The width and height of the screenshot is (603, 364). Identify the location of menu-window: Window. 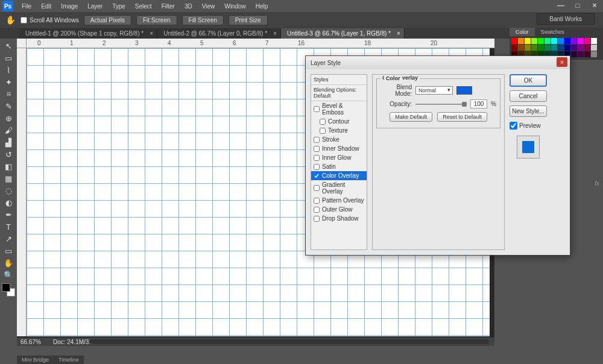
(235, 6).